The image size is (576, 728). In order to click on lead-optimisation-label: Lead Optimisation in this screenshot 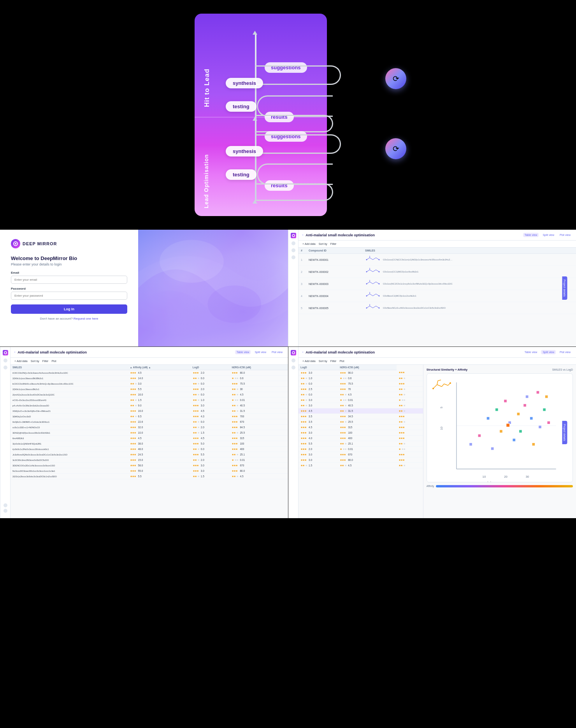, I will do `click(206, 165)`.